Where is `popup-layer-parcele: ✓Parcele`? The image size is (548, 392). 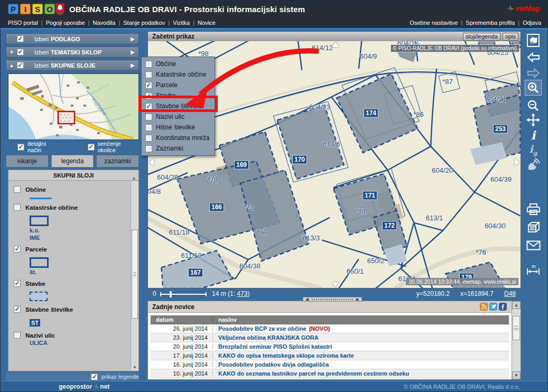 popup-layer-parcele: ✓Parcele is located at coordinates (178, 85).